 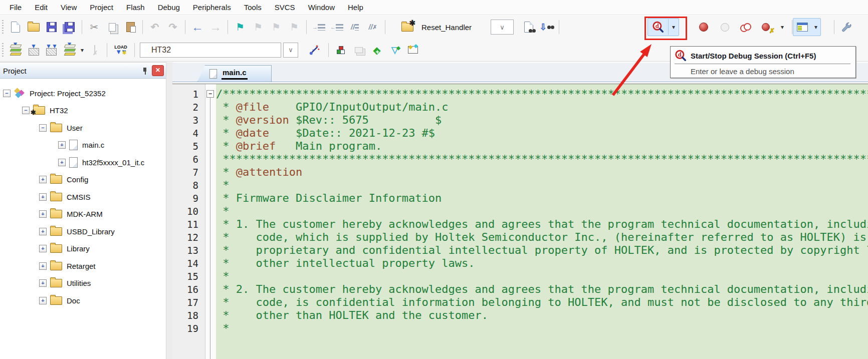 I want to click on menu-help: Help, so click(x=356, y=8).